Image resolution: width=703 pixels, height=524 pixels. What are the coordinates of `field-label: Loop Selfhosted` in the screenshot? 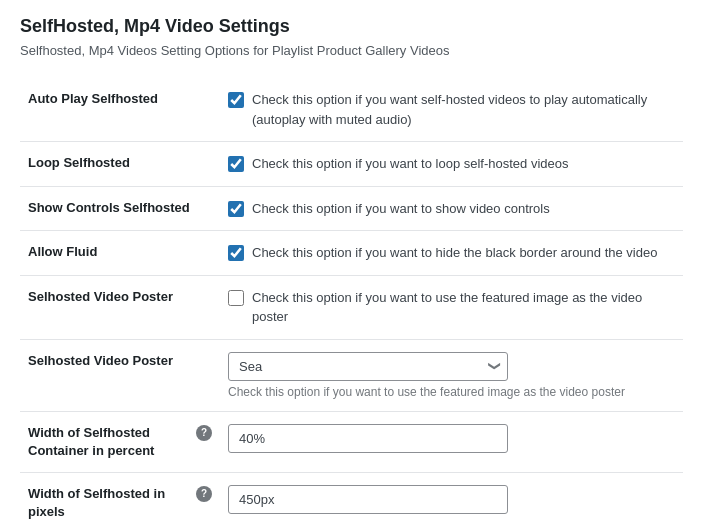 It's located at (79, 162).